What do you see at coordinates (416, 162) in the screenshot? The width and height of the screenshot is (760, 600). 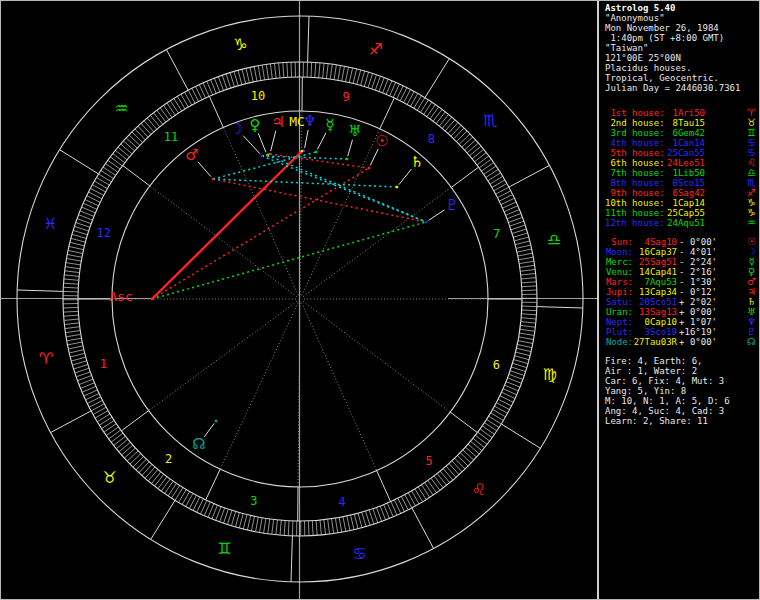 I see `satu-wheel-icon: ♄` at bounding box center [416, 162].